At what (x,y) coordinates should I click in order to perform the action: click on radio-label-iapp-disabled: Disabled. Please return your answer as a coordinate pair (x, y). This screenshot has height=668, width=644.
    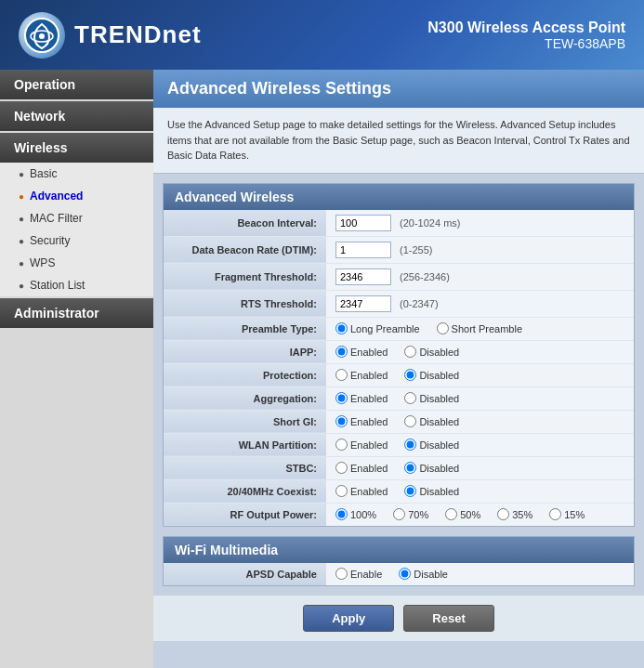
    Looking at the image, I should click on (431, 351).